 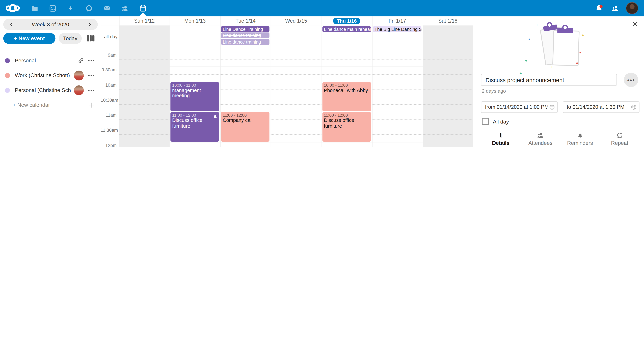 I want to click on day-header: Sat 1/18, so click(x=448, y=21).